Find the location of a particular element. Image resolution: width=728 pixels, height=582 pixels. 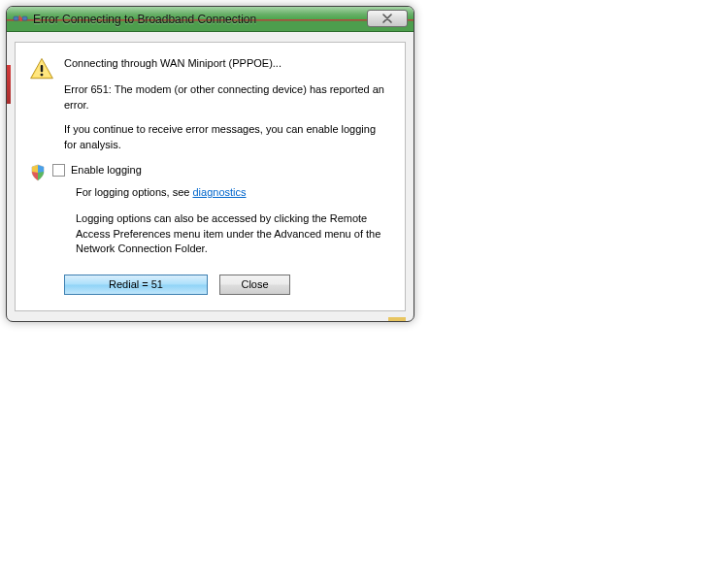

button-row: Redial = 51 Close is located at coordinates (227, 285).